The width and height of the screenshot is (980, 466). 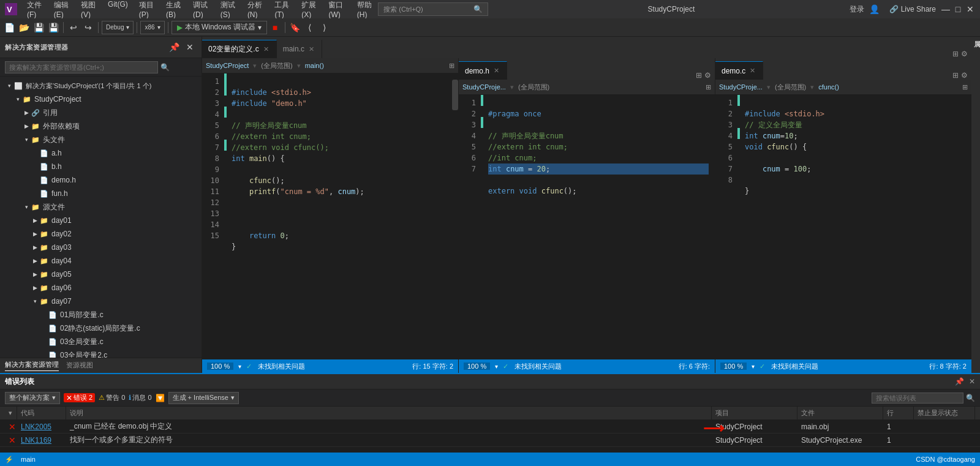 What do you see at coordinates (228, 10) in the screenshot?
I see `menu-test: 测试(S)` at bounding box center [228, 10].